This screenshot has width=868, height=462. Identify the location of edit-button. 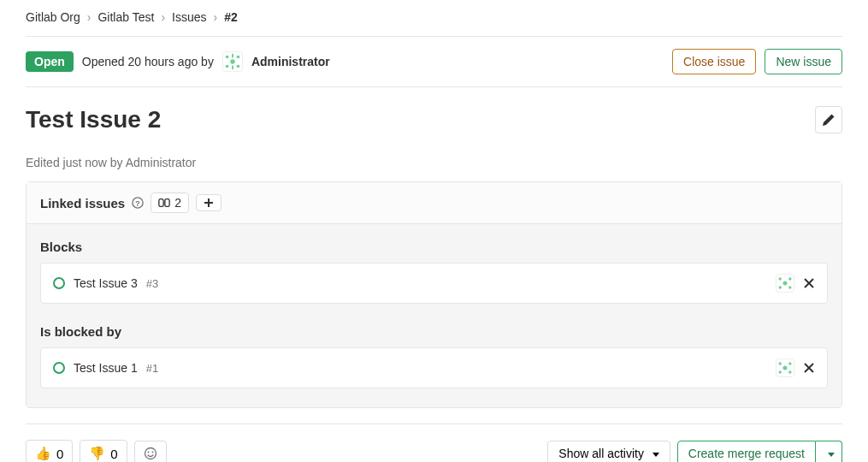
(829, 120).